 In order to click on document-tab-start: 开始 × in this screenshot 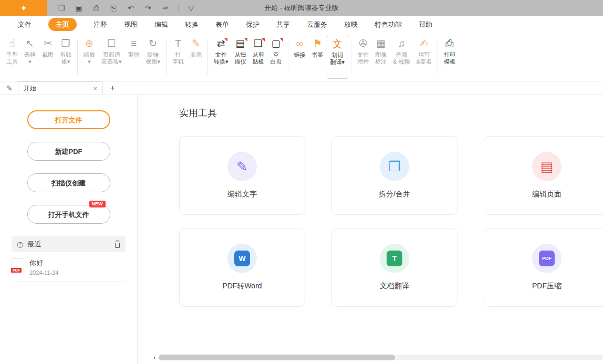, I will do `click(60, 88)`.